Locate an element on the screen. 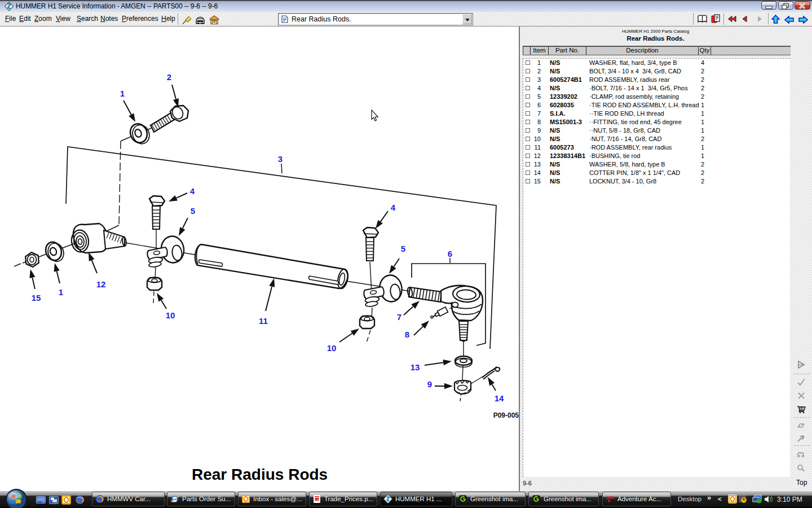 This screenshot has height=508, width=812. svg-text: Rear Radius Rods is located at coordinates (259, 474).